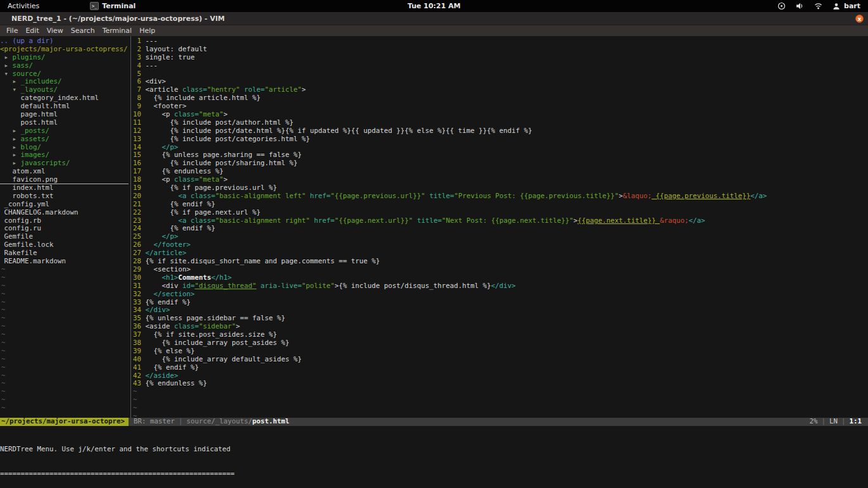  What do you see at coordinates (500, 303) in the screenshot?
I see `code-line: 33{% endif %}` at bounding box center [500, 303].